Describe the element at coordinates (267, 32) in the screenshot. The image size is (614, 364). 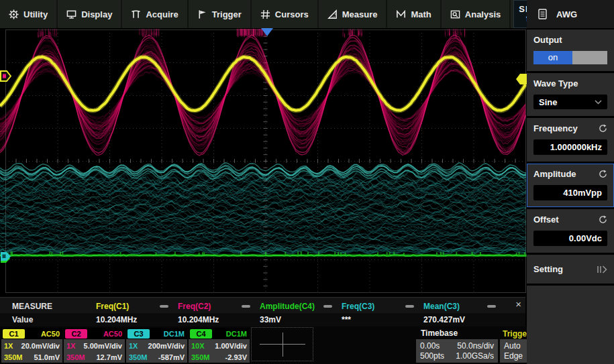
I see `trigger-position-marker` at that location.